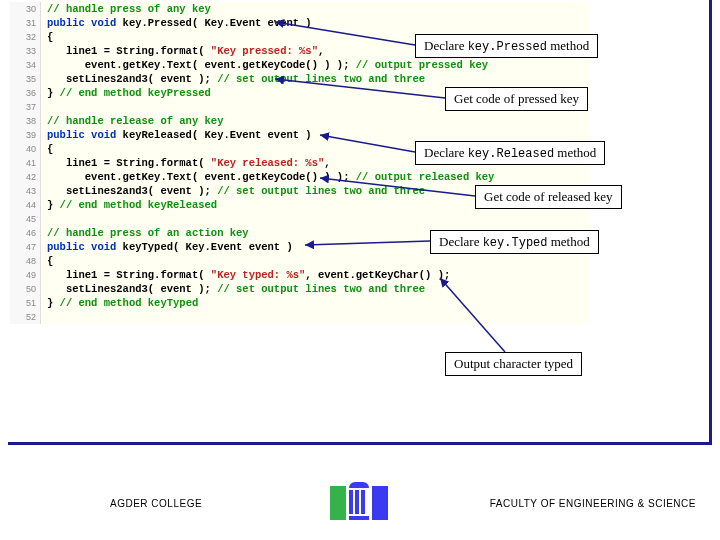 The height and width of the screenshot is (540, 720). I want to click on code-line: 38// handle release of any key, so click(300, 121).